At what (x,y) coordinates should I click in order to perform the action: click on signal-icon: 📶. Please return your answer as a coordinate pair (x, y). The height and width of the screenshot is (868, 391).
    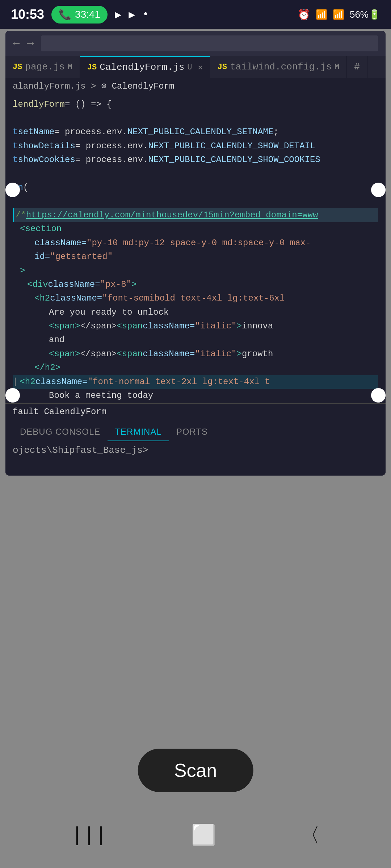
    Looking at the image, I should click on (339, 14).